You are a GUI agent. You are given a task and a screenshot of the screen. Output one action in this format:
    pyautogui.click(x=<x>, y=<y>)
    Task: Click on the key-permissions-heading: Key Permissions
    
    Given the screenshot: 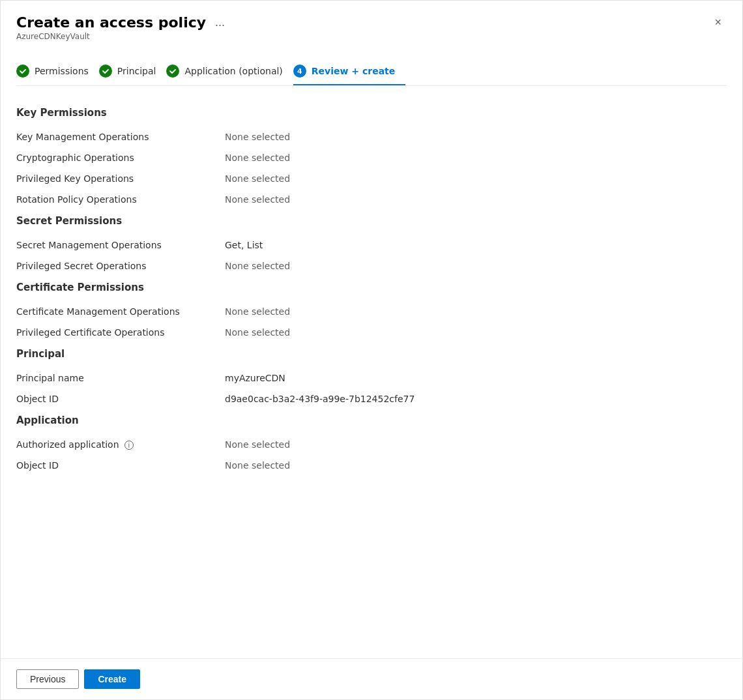 What is the action you would take?
    pyautogui.click(x=372, y=113)
    